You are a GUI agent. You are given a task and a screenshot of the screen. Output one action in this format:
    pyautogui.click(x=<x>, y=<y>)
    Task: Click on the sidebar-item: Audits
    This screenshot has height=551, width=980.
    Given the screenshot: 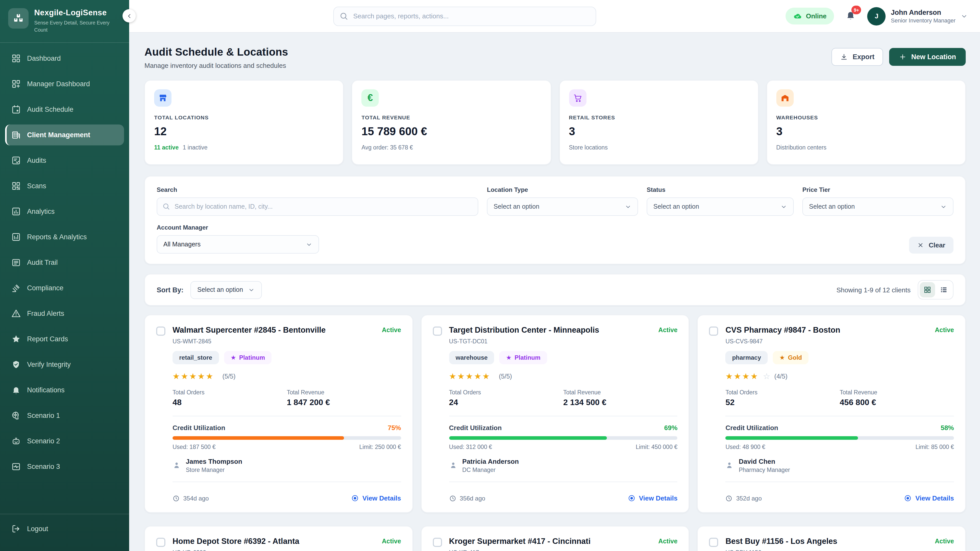 What is the action you would take?
    pyautogui.click(x=65, y=160)
    